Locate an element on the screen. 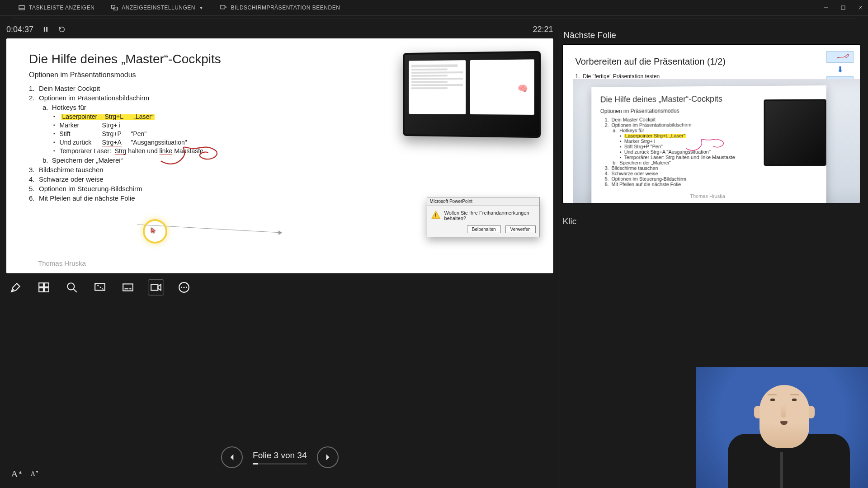 This screenshot has height=488, width=868. increase-font-button: A▲ is located at coordinates (17, 474).